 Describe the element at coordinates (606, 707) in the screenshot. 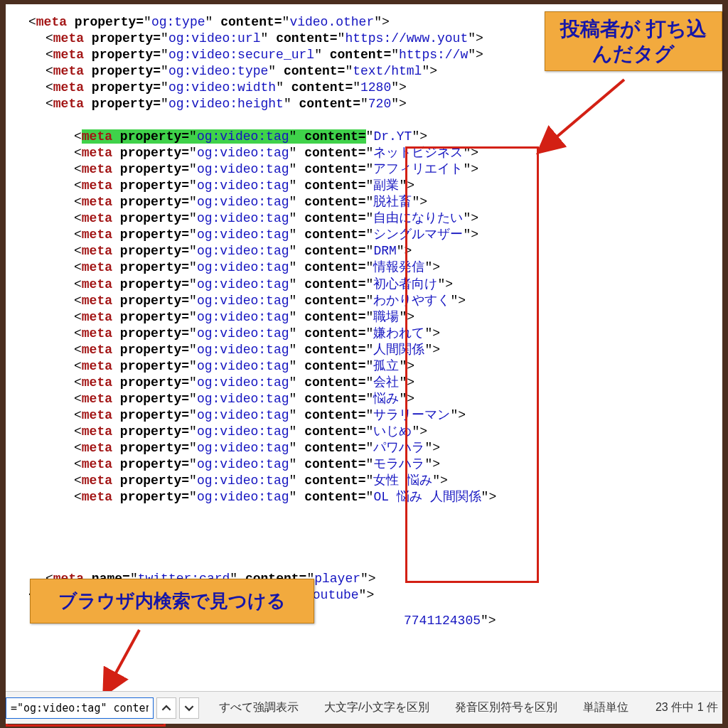

I see `find-opt-whole-word: 単語単位` at that location.